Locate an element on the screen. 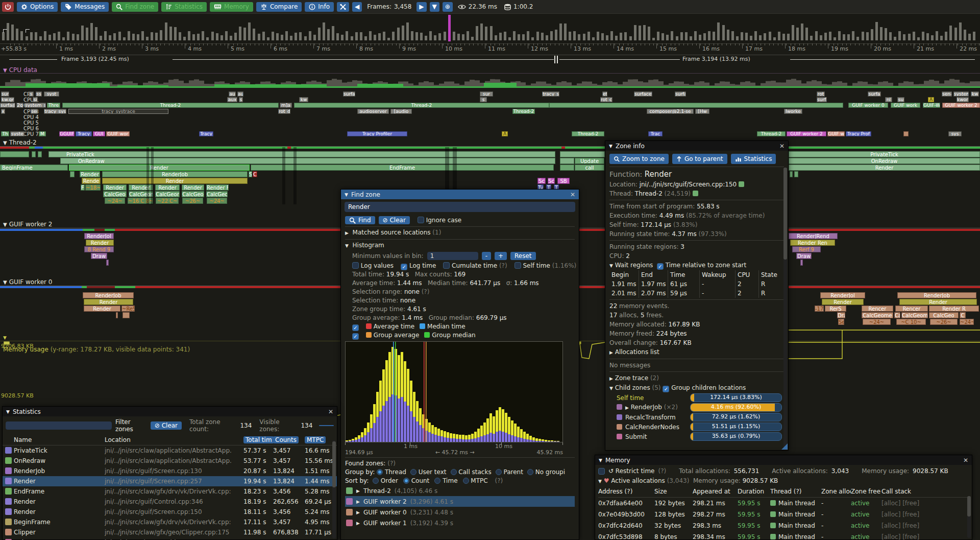  cpu-zone: si is located at coordinates (35, 100).